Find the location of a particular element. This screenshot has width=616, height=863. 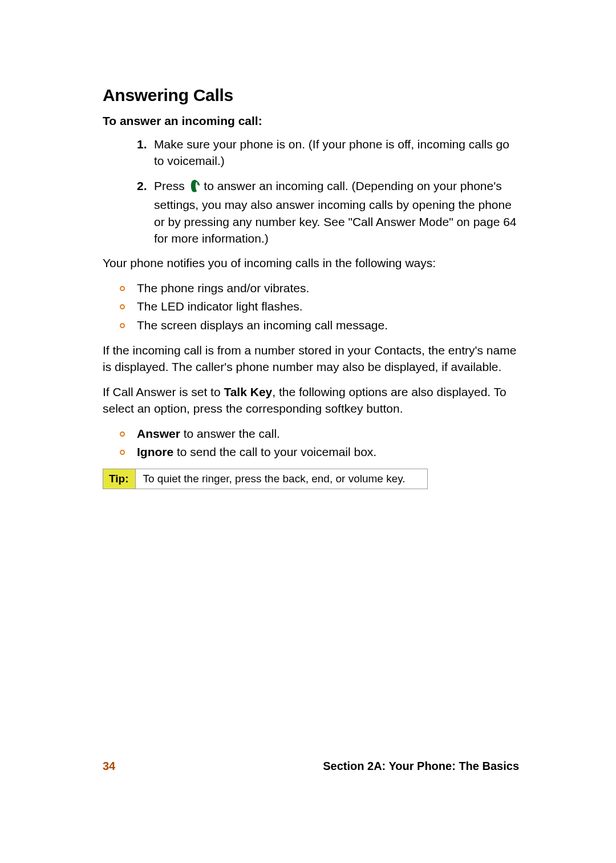

step-item: 2. Press to answer an incoming call. (De… is located at coordinates (328, 212).